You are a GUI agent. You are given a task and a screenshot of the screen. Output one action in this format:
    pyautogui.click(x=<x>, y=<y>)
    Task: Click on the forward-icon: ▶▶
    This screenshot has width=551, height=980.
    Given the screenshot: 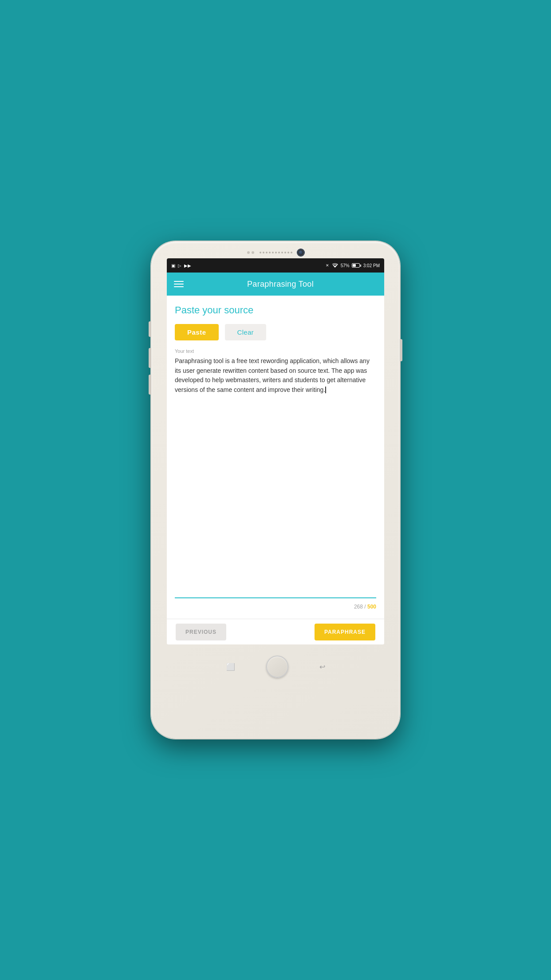 What is the action you would take?
    pyautogui.click(x=188, y=265)
    